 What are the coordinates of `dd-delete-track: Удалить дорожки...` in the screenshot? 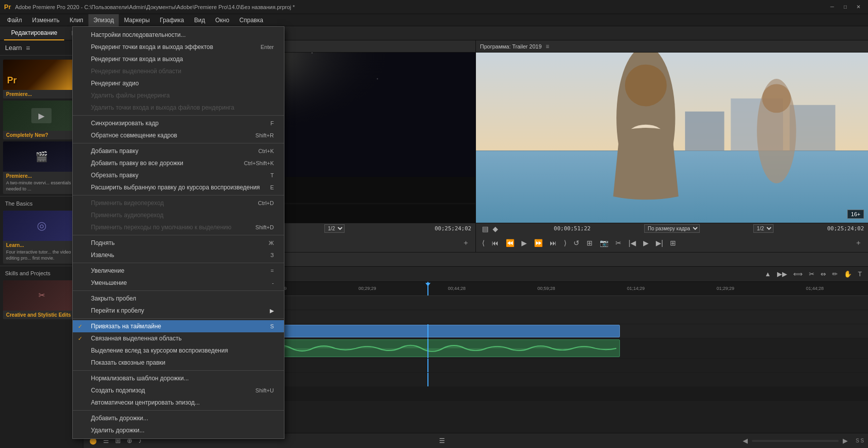 It's located at (178, 430).